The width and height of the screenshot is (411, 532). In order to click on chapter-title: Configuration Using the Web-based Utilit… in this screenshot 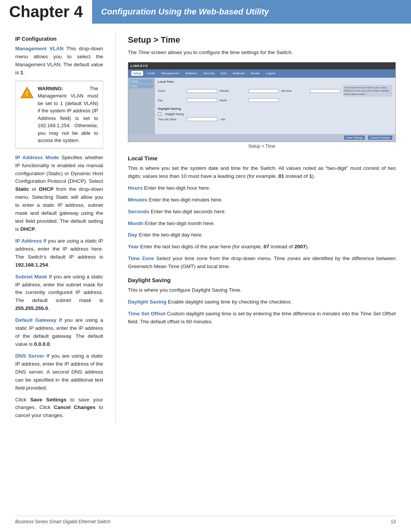, I will do `click(252, 12)`.